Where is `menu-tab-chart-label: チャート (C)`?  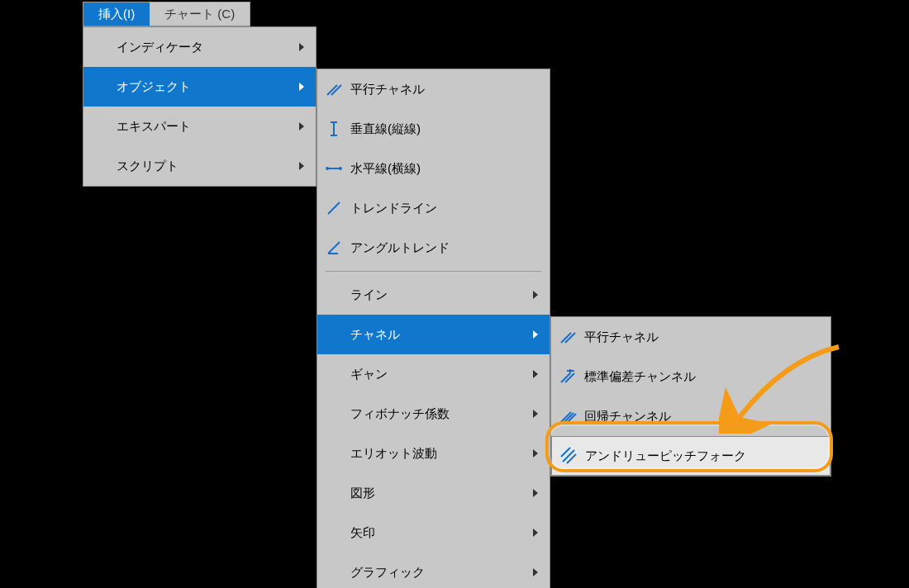
menu-tab-chart-label: チャート (C) is located at coordinates (200, 15).